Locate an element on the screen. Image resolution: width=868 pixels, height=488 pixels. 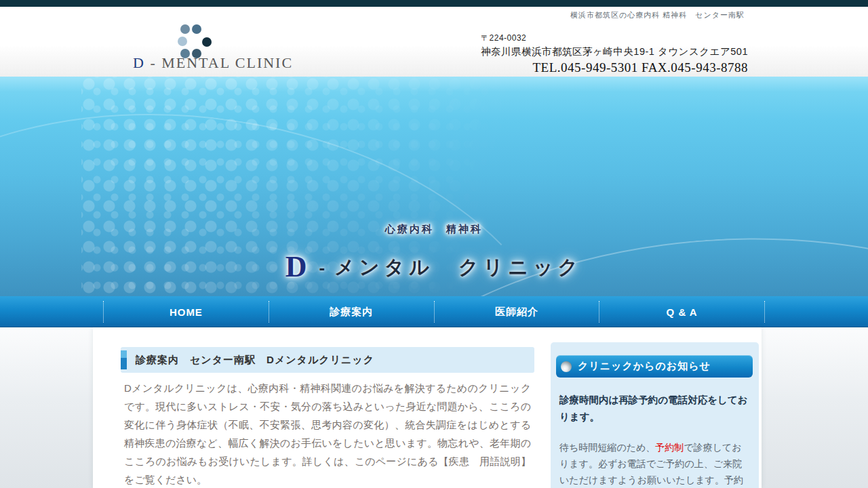
news-sidebar: クリニックからのお知らせ 診療時間内は再診予約の電話対応をしております。 待ち時… is located at coordinates (655, 415).